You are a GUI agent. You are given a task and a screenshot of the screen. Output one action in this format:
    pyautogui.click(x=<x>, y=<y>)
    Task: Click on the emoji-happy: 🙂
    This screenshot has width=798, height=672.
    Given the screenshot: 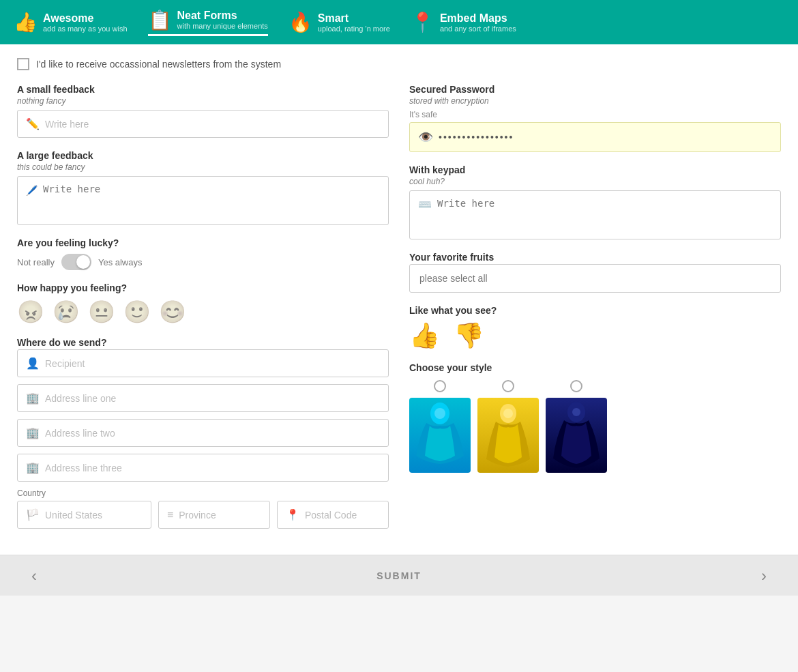 What is the action you would take?
    pyautogui.click(x=137, y=312)
    